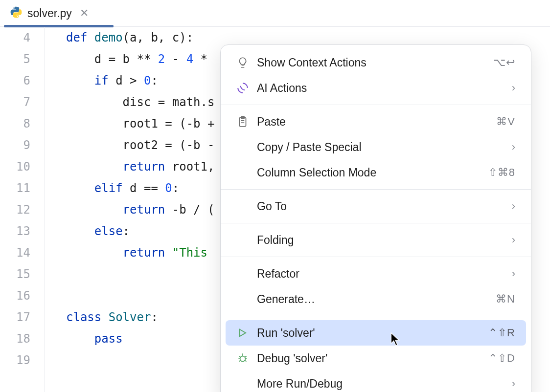 The image size is (550, 392). I want to click on menu-item: AI Actions›, so click(376, 88).